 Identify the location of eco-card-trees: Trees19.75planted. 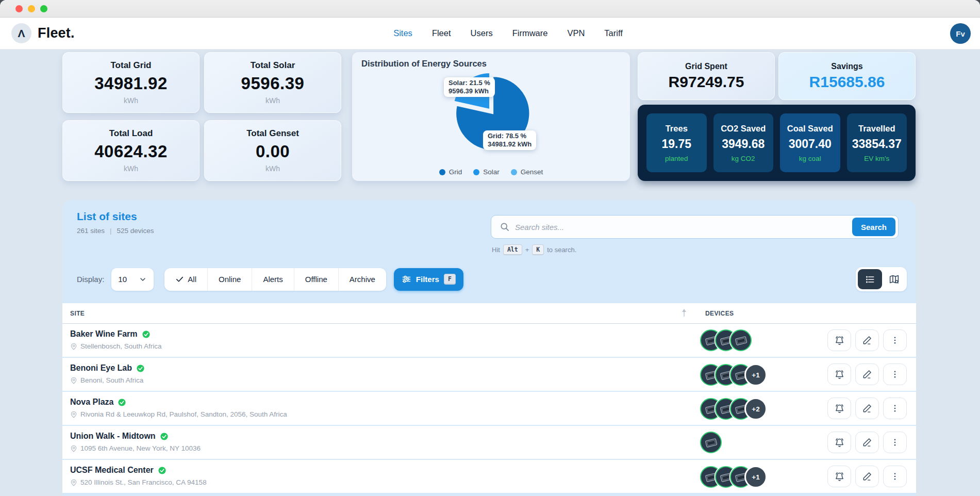
(676, 143).